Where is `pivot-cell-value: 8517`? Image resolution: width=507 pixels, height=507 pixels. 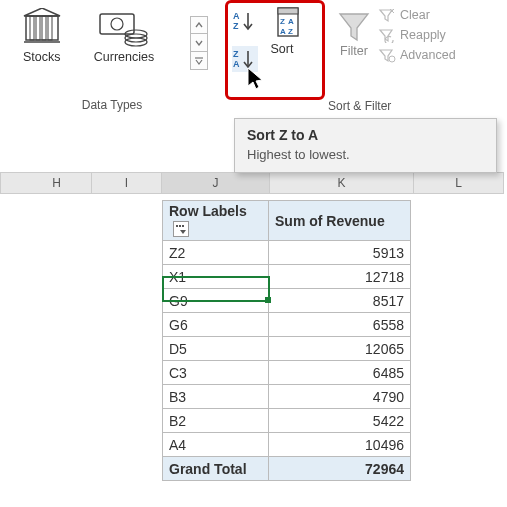 pivot-cell-value: 8517 is located at coordinates (340, 301).